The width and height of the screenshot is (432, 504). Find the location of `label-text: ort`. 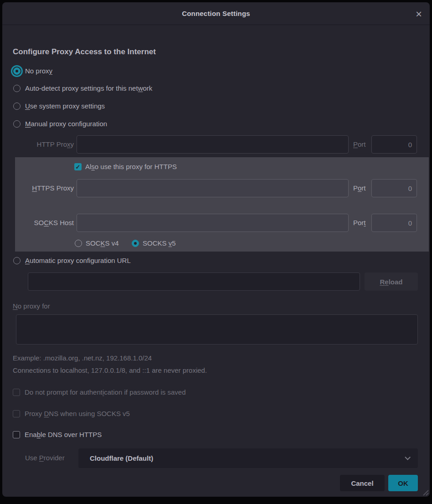

label-text: ort is located at coordinates (362, 144).